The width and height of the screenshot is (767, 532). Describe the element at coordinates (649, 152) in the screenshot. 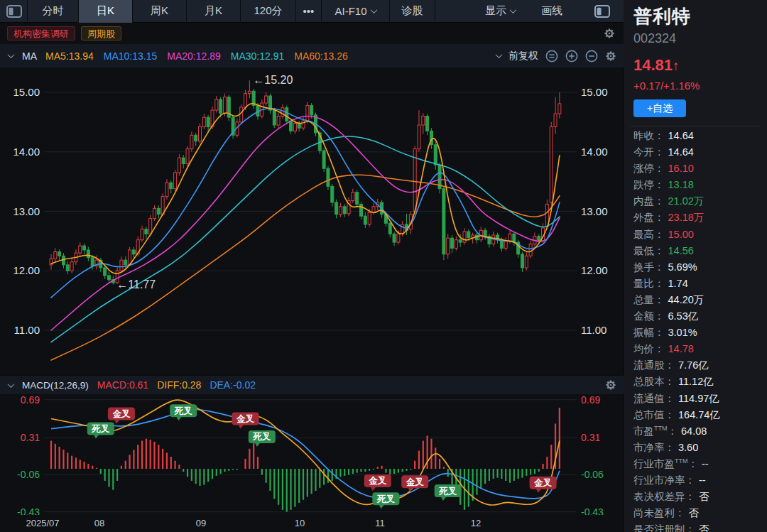

I see `stat-label: 今开：` at that location.